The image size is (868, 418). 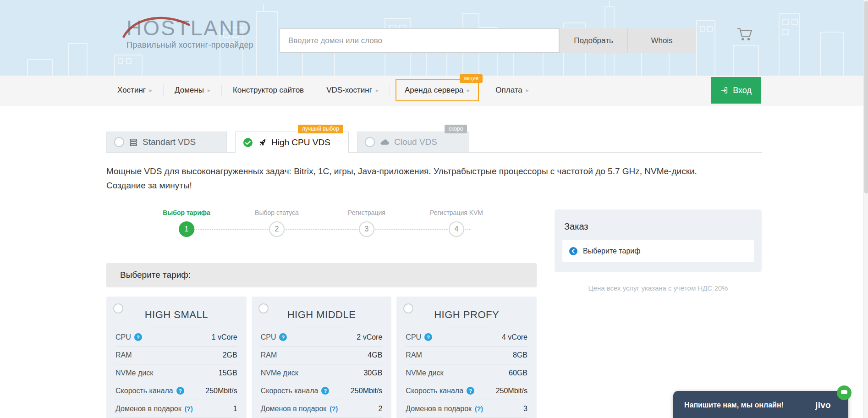 What do you see at coordinates (189, 90) in the screenshot?
I see `nav-item-label: Домены` at bounding box center [189, 90].